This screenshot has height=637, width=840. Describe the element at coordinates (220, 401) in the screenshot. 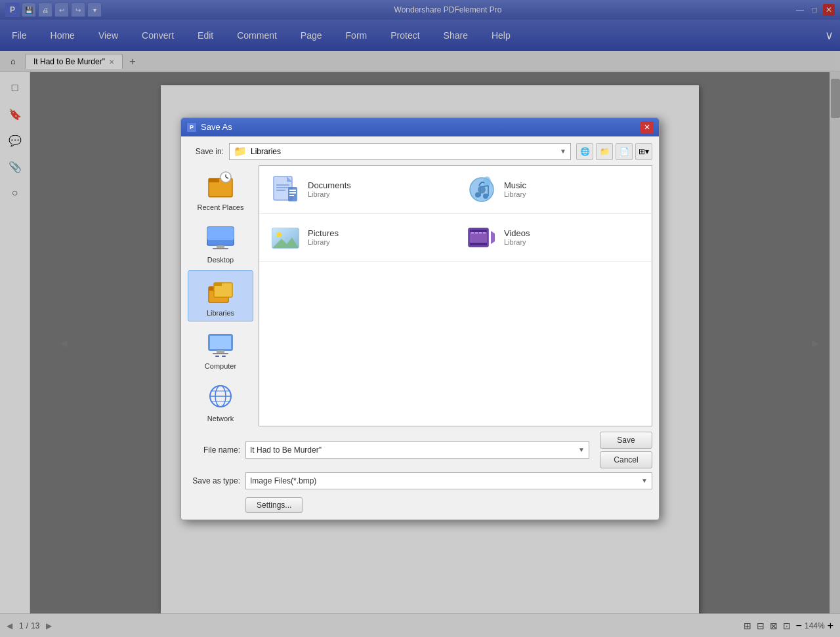

I see `nav-network: Network` at that location.